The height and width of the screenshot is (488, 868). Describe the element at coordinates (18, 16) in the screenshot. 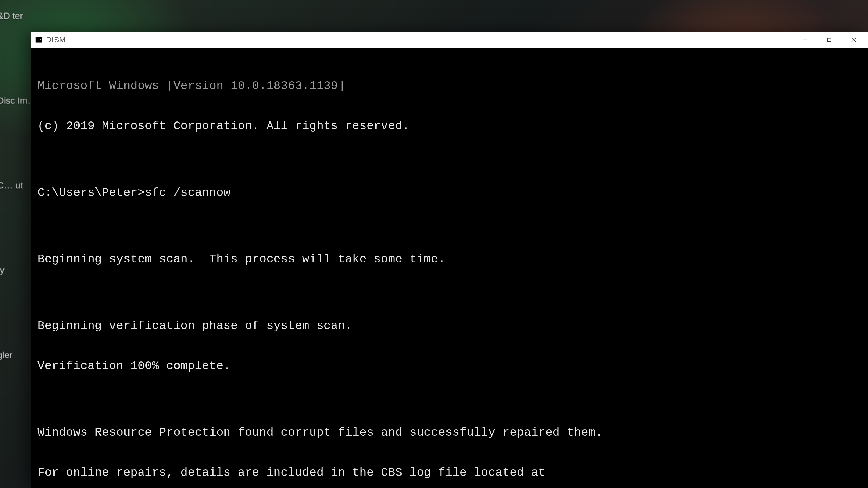

I see `desktop-icon-label: &D ter` at that location.